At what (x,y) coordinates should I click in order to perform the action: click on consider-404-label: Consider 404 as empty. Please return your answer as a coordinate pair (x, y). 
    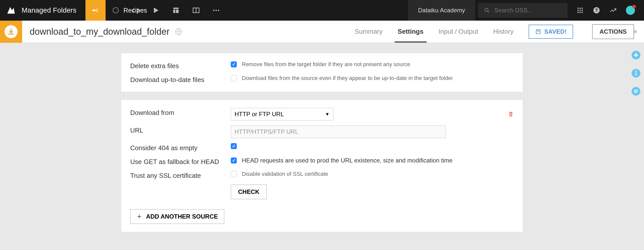
    Looking at the image, I should click on (180, 147).